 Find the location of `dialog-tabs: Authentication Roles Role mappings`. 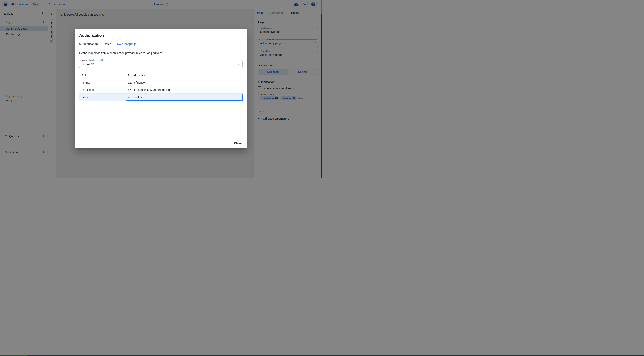

dialog-tabs: Authentication Roles Role mappings is located at coordinates (161, 44).